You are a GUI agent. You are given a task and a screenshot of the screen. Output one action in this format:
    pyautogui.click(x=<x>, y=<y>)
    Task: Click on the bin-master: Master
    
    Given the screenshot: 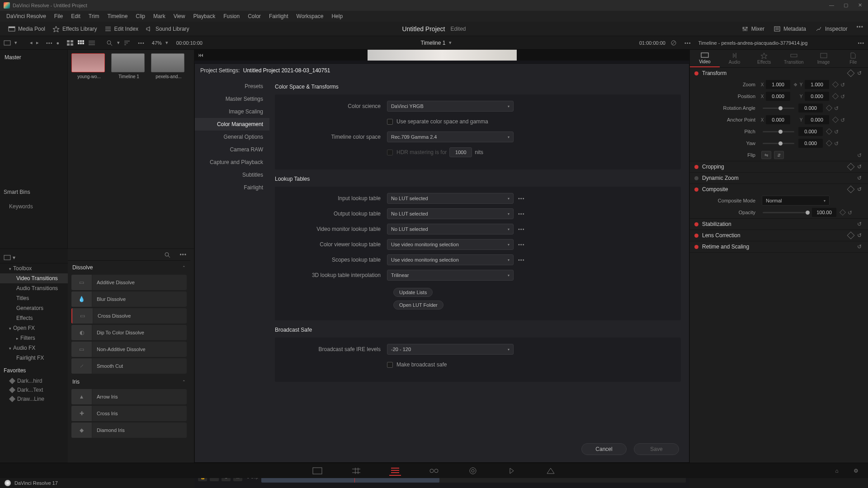 What is the action you would take?
    pyautogui.click(x=33, y=57)
    